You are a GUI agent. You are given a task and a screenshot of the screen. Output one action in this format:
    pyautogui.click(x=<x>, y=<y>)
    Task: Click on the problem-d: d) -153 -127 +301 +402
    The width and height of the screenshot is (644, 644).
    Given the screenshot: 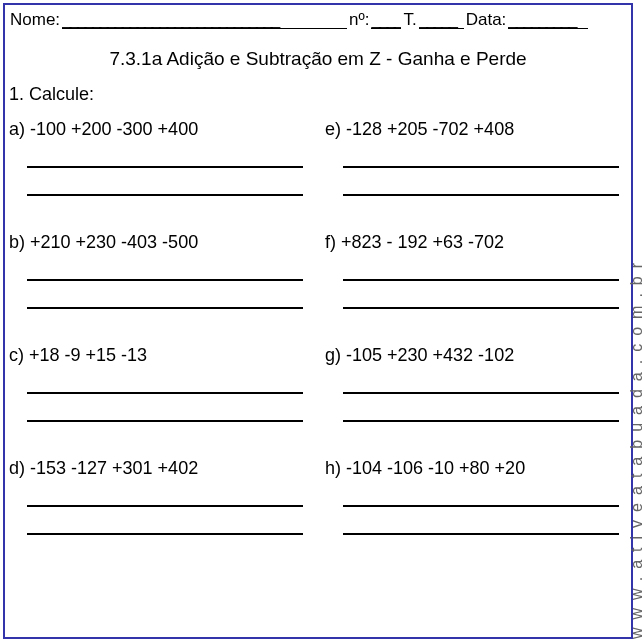 What is the action you would take?
    pyautogui.click(x=160, y=510)
    